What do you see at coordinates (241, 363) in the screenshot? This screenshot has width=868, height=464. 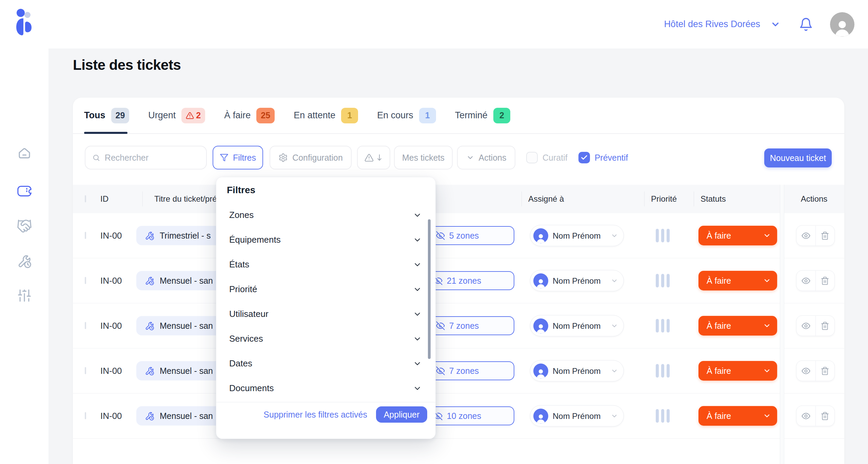 I see `filter-item-label: Dates` at bounding box center [241, 363].